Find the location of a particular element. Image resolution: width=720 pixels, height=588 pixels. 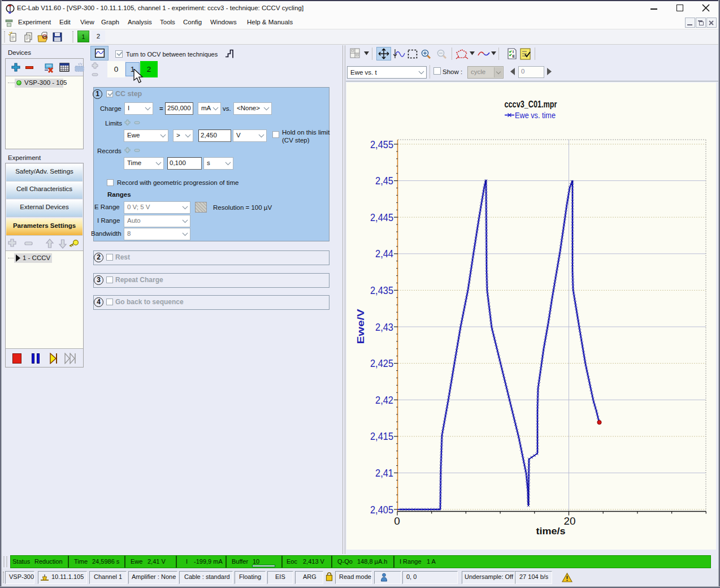

svg-text: 2,42 is located at coordinates (384, 400).